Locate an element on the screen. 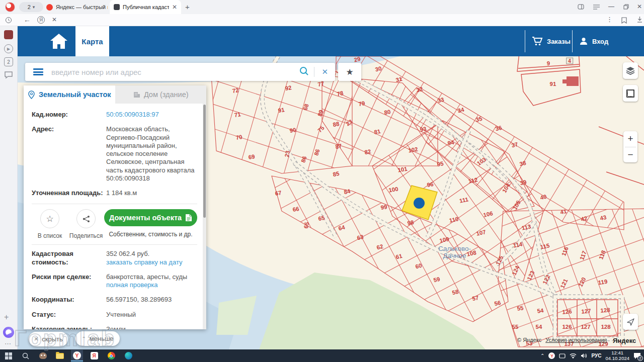 The image size is (644, 362). tab-counter: 2 ▾ is located at coordinates (31, 7).